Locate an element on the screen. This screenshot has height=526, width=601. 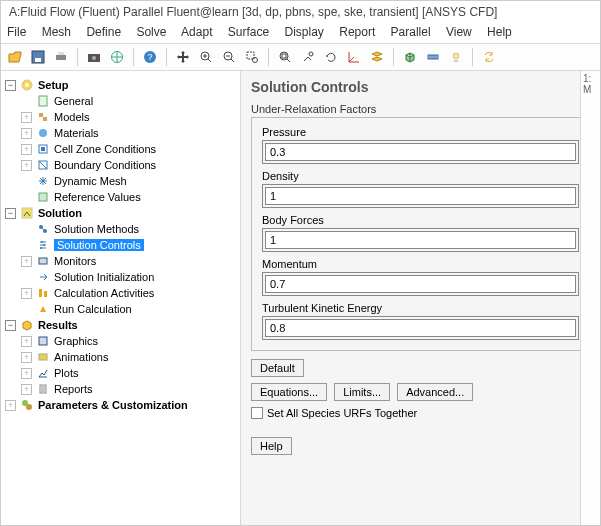
camera-icon is located at coordinates (94, 57).